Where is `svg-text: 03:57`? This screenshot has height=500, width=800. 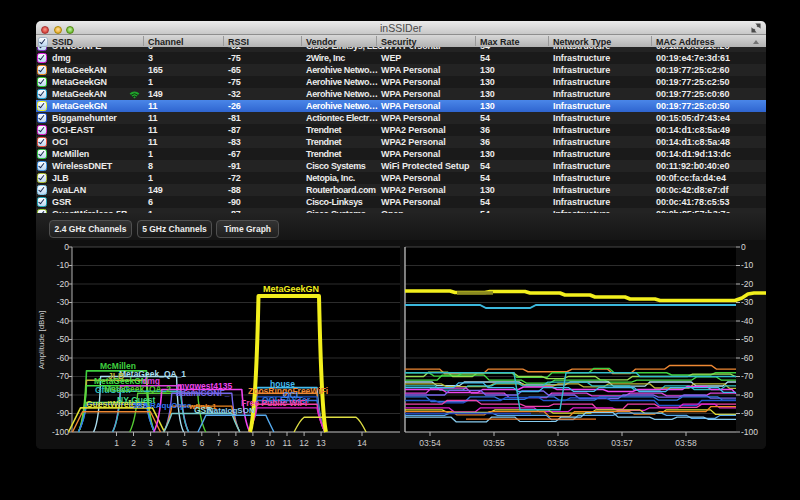
svg-text: 03:57 is located at coordinates (622, 443).